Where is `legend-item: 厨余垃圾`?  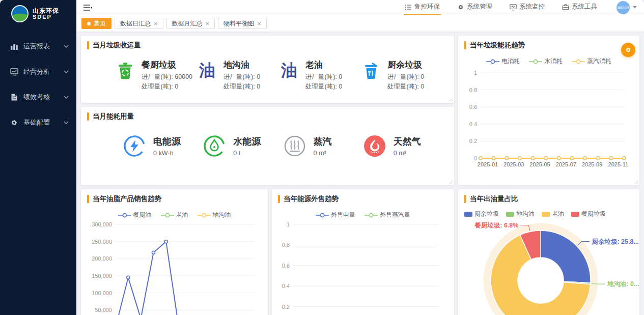
legend-item: 厨余垃圾 is located at coordinates (482, 214).